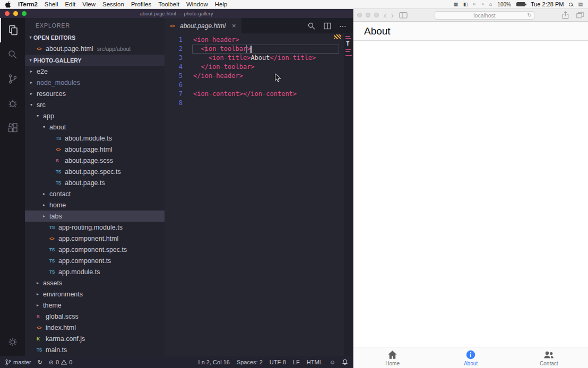  I want to click on sidebar-toggle-icon, so click(403, 15).